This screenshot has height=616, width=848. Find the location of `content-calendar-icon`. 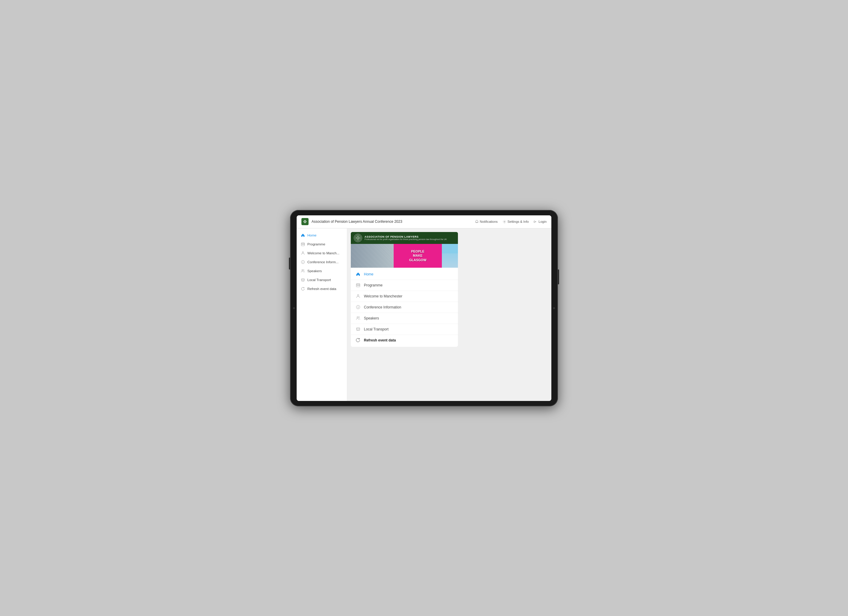

content-calendar-icon is located at coordinates (358, 285).